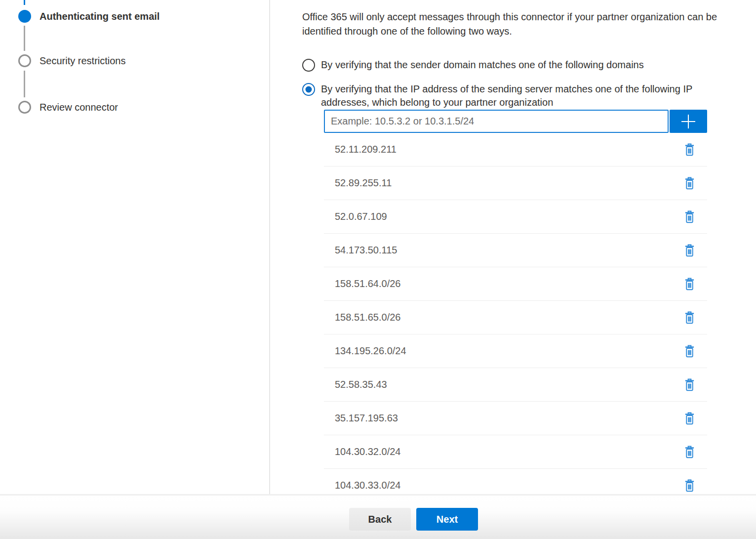  Describe the element at coordinates (496, 122) in the screenshot. I see `ip-address-input` at that location.